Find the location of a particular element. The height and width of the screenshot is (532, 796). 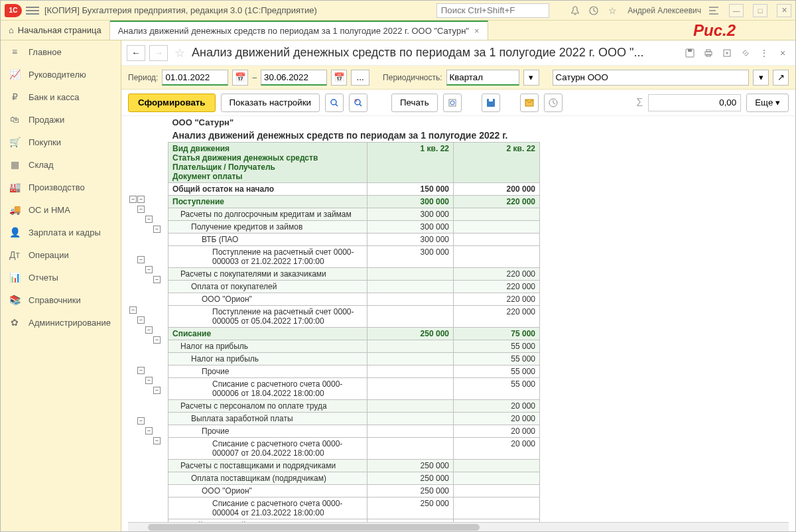

sidebar-item-10: 📊Отчеты is located at coordinates (61, 277).